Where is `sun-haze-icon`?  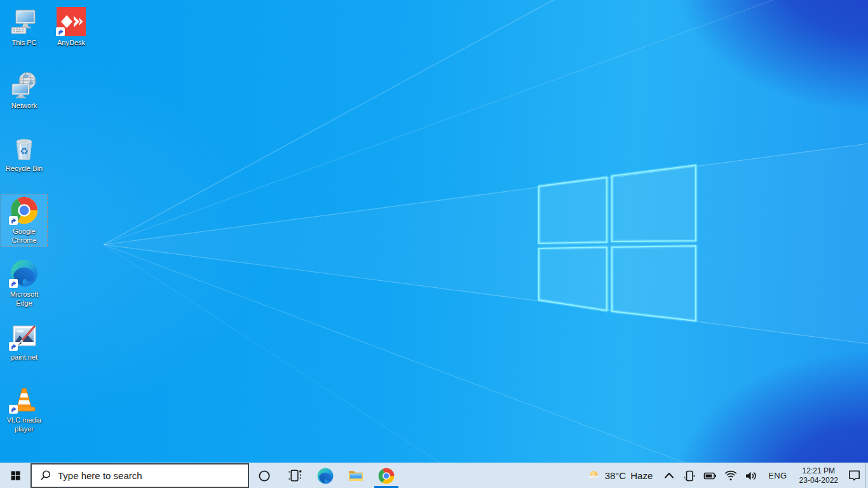
sun-haze-icon is located at coordinates (593, 475).